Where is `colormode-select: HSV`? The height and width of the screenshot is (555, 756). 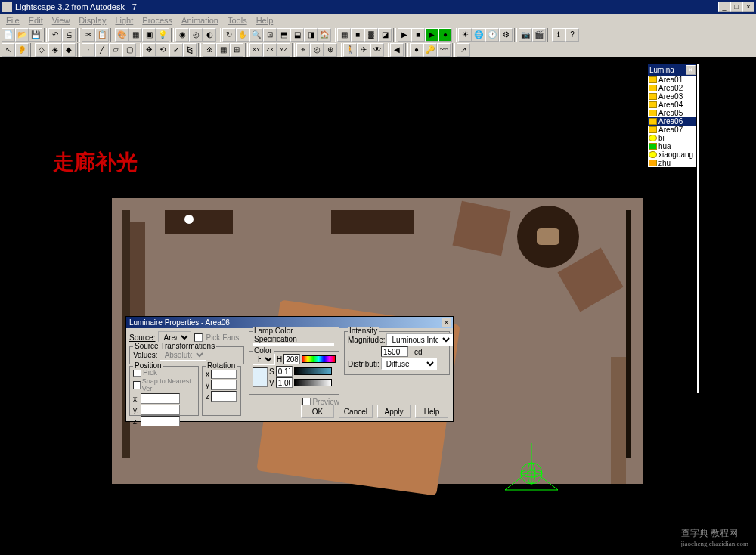
colormode-select: HSV is located at coordinates (264, 359).